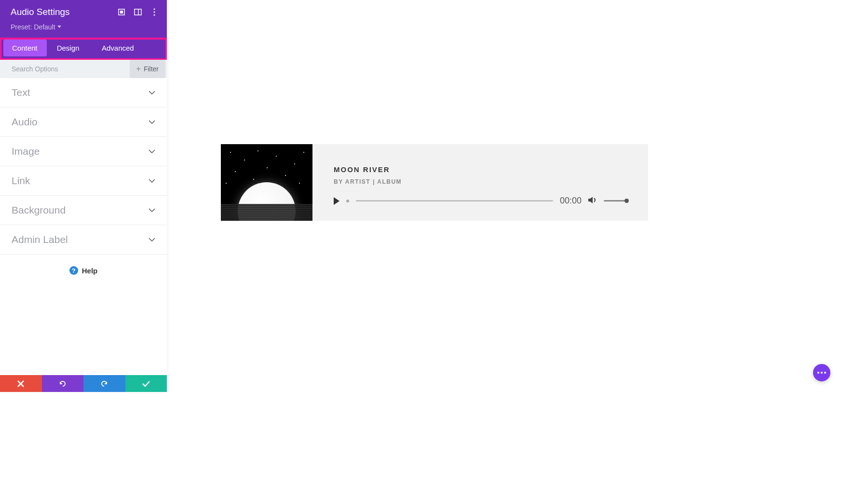 This screenshot has width=868, height=485. Describe the element at coordinates (65, 69) in the screenshot. I see `search-input` at that location.